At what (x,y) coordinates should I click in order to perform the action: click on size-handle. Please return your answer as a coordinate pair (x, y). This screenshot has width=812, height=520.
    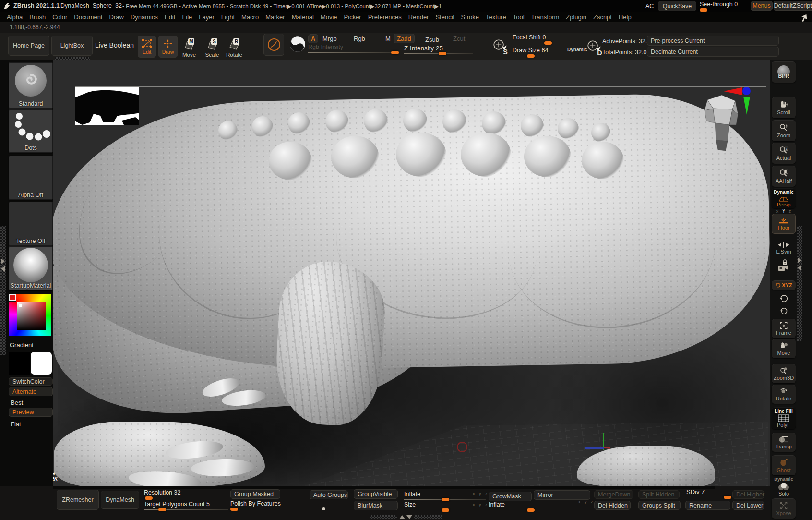
    Looking at the image, I should click on (445, 510).